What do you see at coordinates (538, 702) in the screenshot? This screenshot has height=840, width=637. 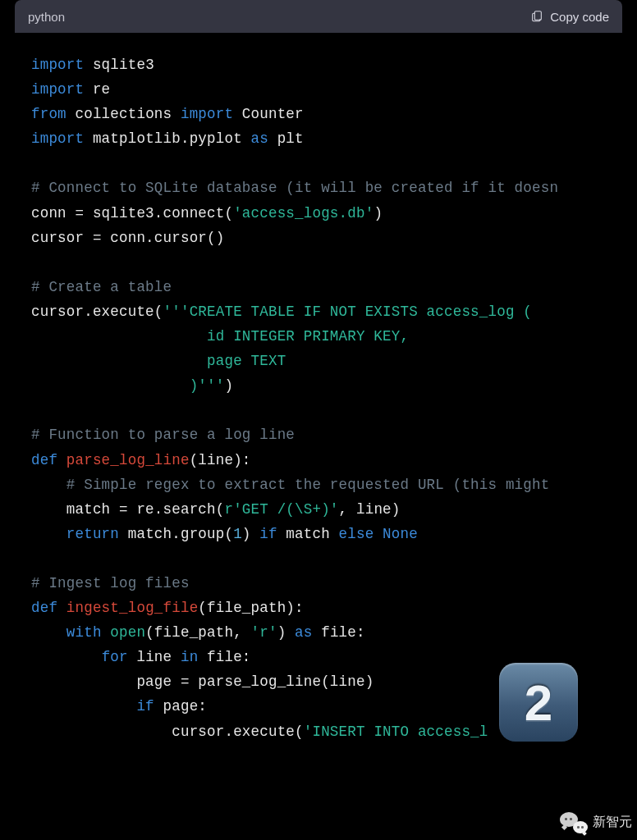 I see `overlay-app-icon: 2` at bounding box center [538, 702].